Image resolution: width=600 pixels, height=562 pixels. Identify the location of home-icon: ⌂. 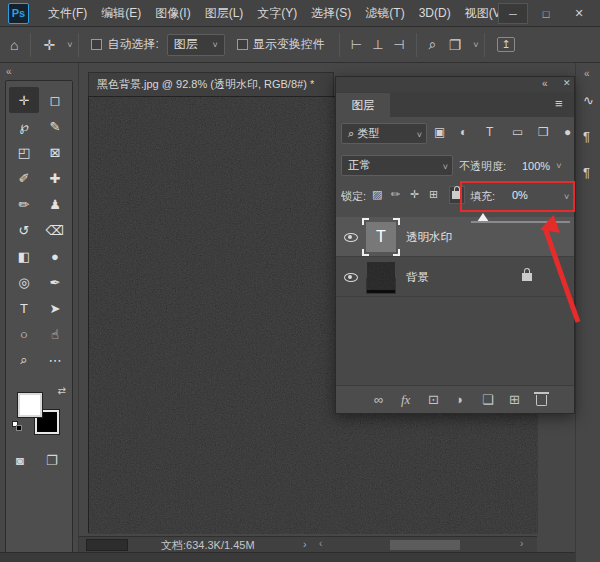
(14, 45).